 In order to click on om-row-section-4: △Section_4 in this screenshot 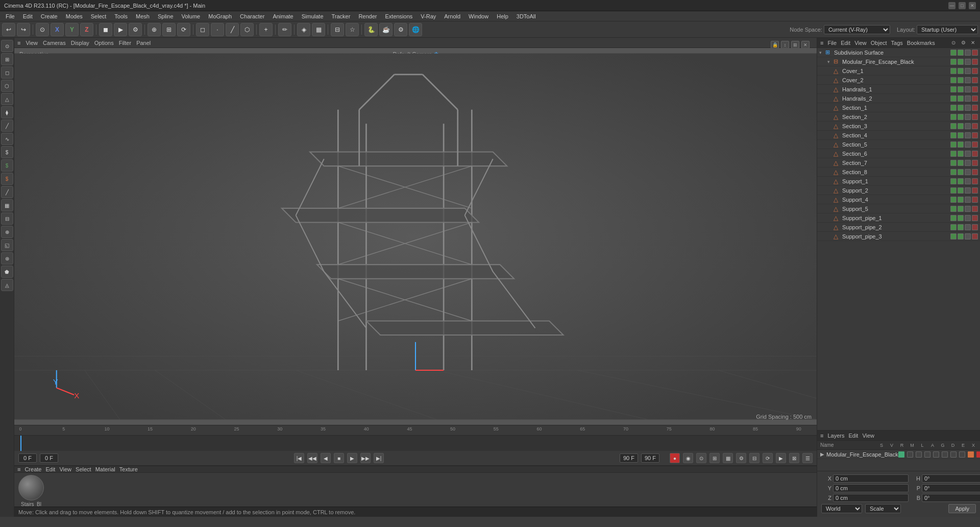, I will do `click(898, 135)`.